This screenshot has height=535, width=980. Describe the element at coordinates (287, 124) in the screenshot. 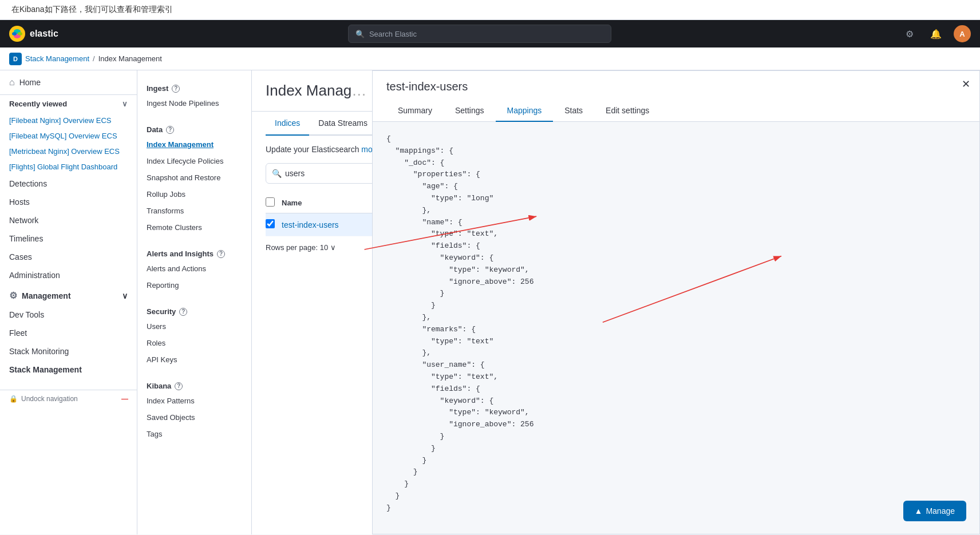

I see `tab-indices: Indices` at that location.